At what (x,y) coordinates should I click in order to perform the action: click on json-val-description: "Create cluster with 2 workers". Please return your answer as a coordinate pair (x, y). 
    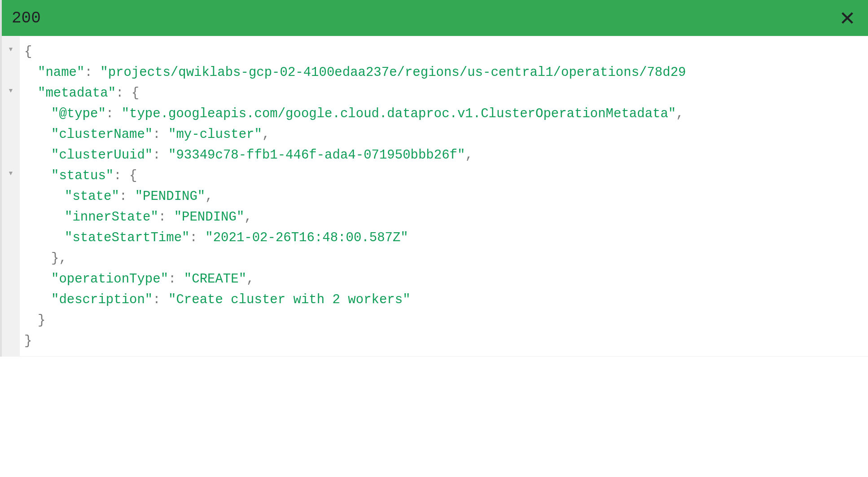
    Looking at the image, I should click on (289, 300).